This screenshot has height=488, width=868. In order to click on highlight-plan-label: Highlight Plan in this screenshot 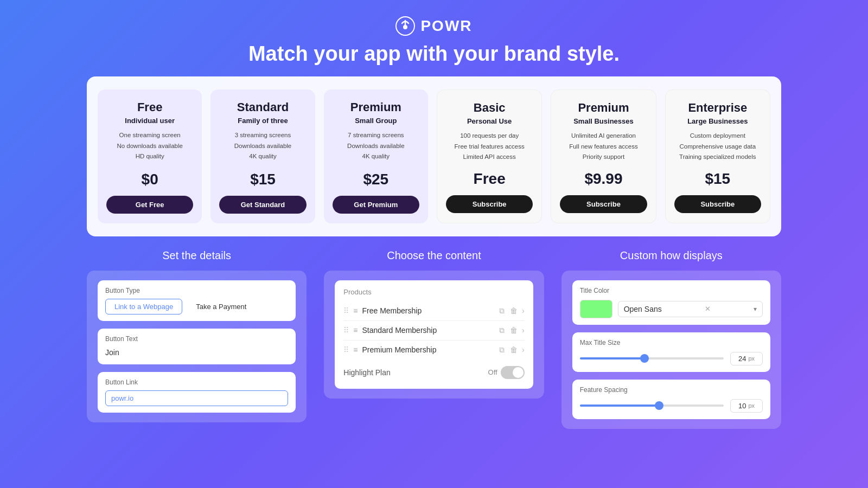, I will do `click(367, 373)`.